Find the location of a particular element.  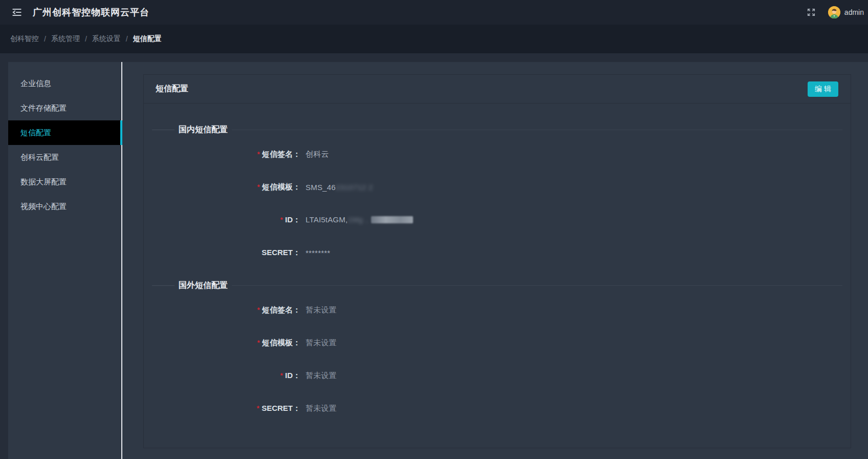

sidebar-item-video-center-config: 视频中心配置 is located at coordinates (64, 206).